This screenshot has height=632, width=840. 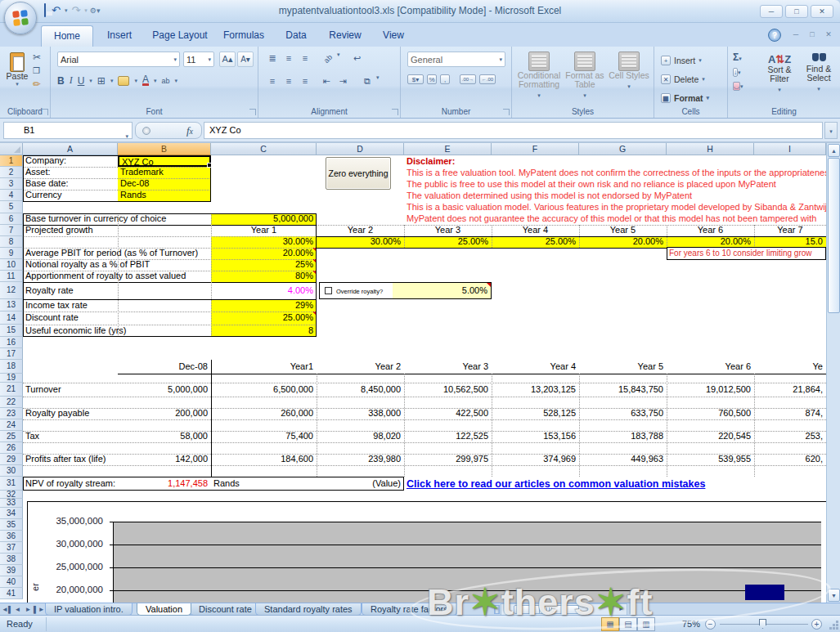 What do you see at coordinates (514, 131) in the screenshot?
I see `formula-input: XYZ Co` at bounding box center [514, 131].